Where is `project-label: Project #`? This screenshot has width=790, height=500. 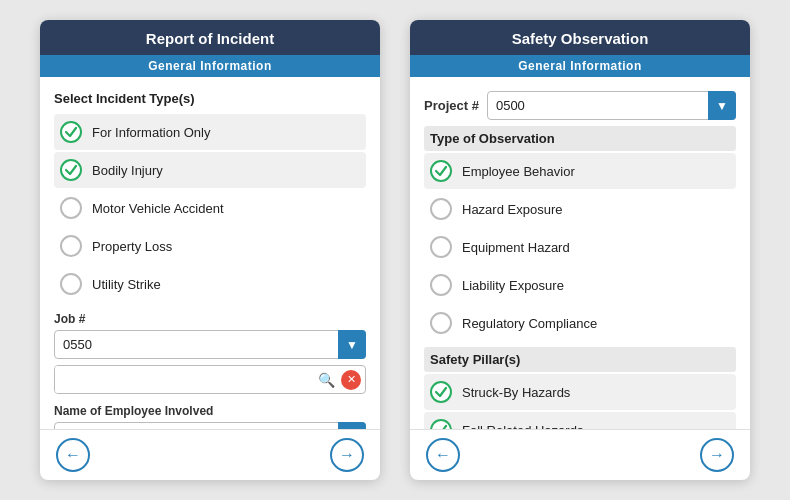 project-label: Project # is located at coordinates (452, 106).